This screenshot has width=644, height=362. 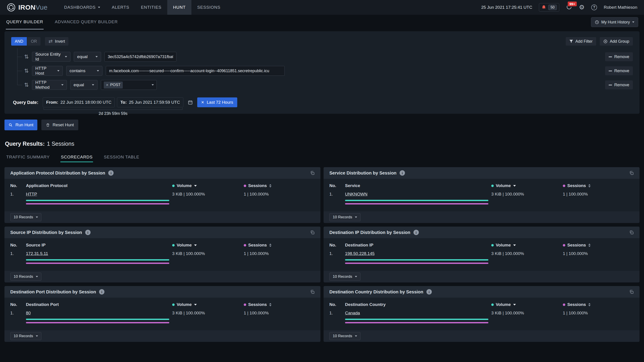 I want to click on table-row: 1. Canada 3 KiB | 100.000% 1 | 100.000%, so click(x=482, y=313).